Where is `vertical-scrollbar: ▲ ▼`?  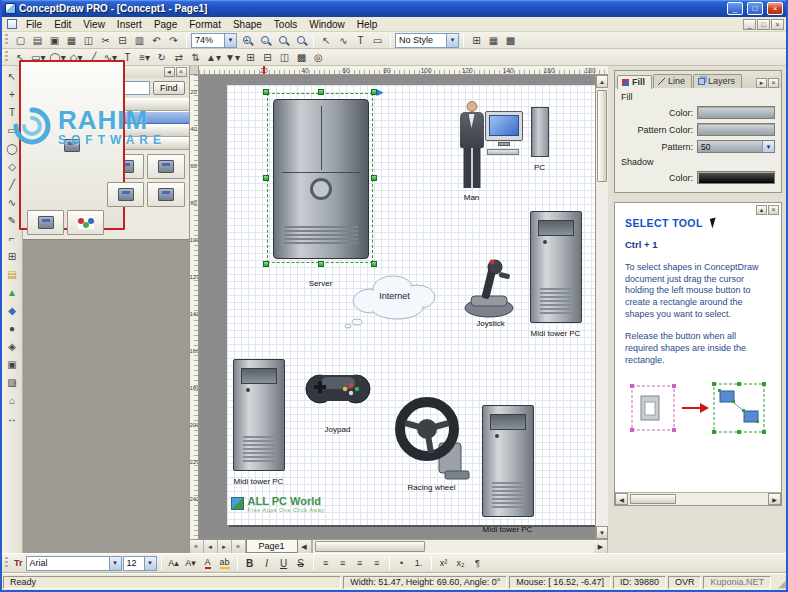
vertical-scrollbar: ▲ ▼ is located at coordinates (602, 307).